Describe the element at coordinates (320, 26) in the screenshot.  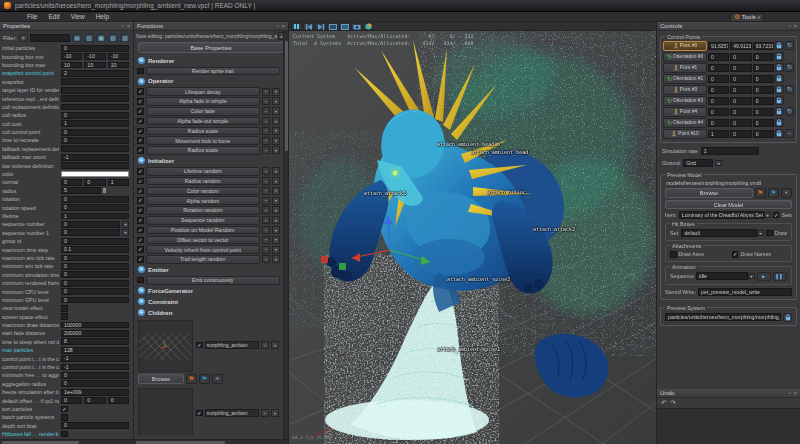
I see `step-forward-button` at that location.